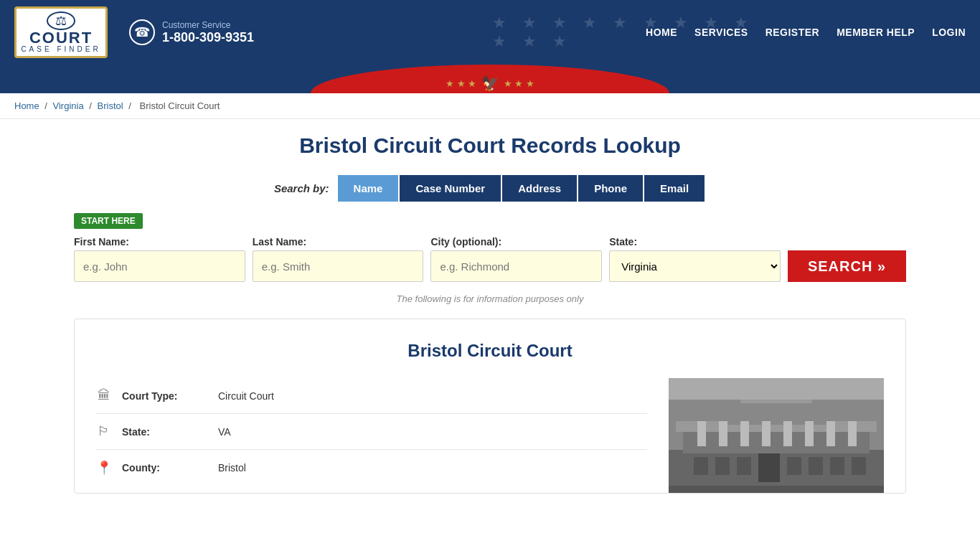 This screenshot has height=551, width=980. Describe the element at coordinates (180, 106) in the screenshot. I see `breadcrumb-current: Bristol Circuit Court` at that location.